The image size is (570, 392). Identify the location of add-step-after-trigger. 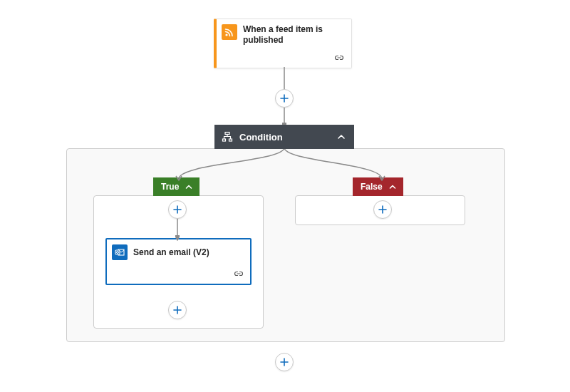
(284, 98).